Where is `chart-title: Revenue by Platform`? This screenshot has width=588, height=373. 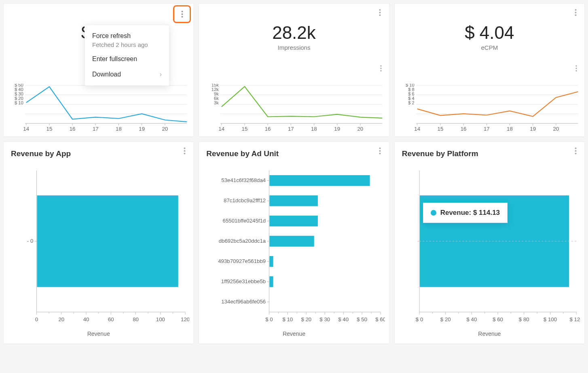
chart-title: Revenue by Platform is located at coordinates (489, 155).